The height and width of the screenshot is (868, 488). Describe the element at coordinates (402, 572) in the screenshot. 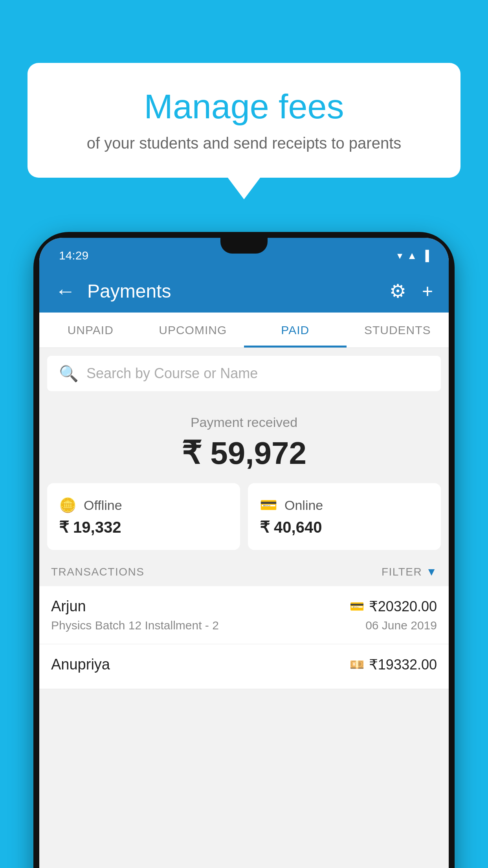

I see `filter-label: FILTER` at that location.